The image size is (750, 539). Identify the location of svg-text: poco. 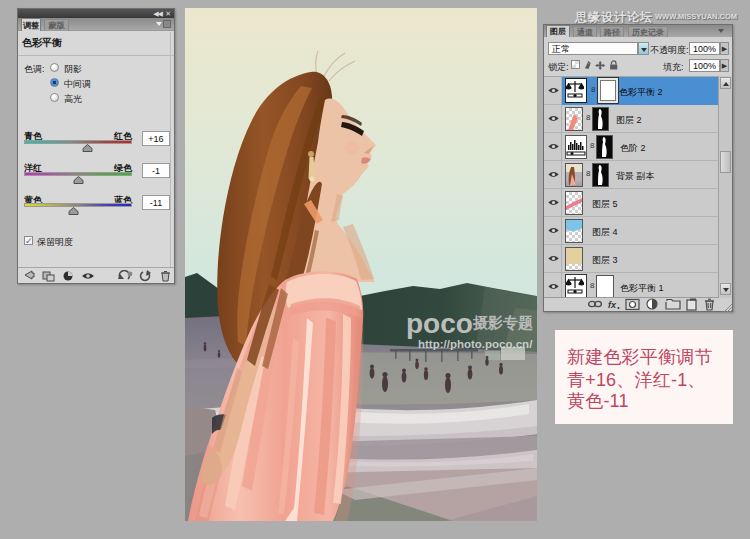
(440, 324).